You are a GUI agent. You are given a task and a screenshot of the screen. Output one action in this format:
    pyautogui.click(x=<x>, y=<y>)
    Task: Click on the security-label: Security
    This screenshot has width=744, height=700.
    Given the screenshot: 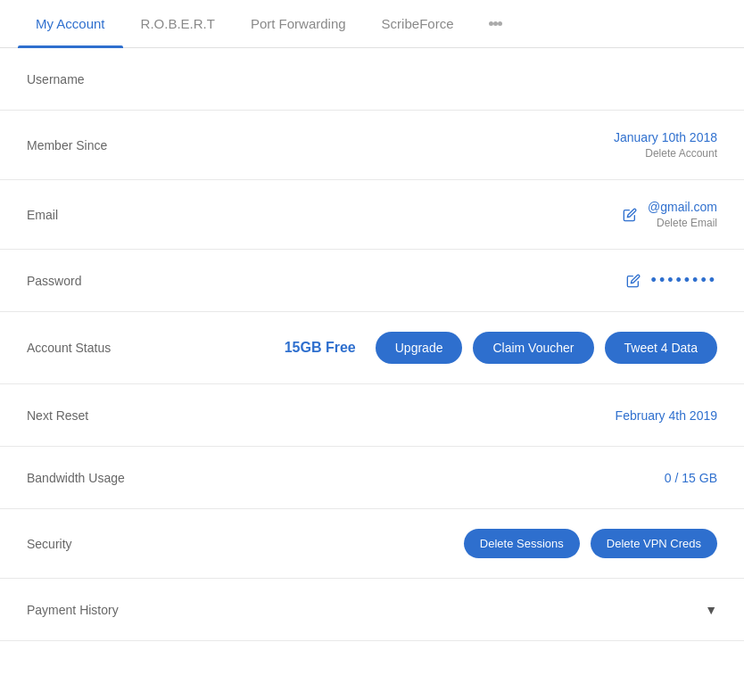 What is the action you would take?
    pyautogui.click(x=107, y=544)
    